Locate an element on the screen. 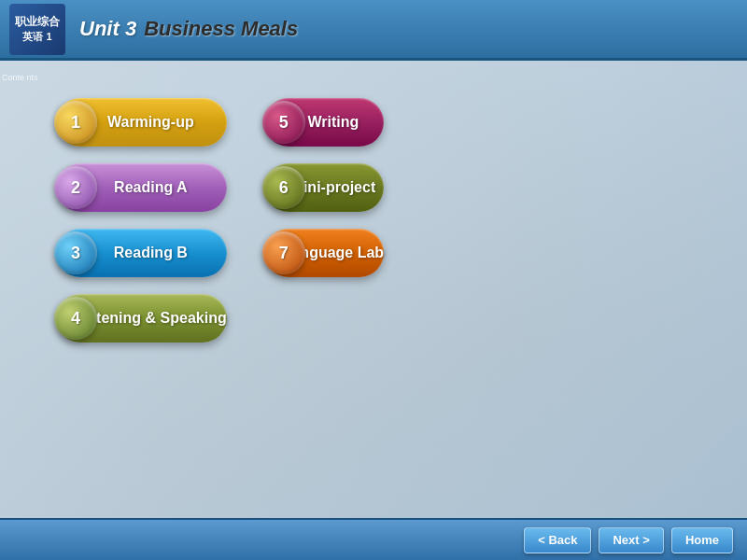 This screenshot has width=747, height=560. nav-button-miniproject: 6Mini-project is located at coordinates (324, 188).